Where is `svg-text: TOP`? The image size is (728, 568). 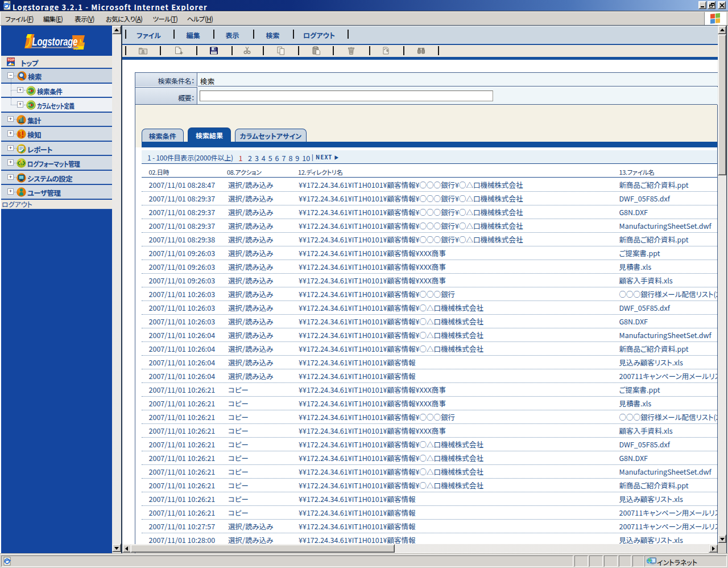 svg-text: TOP is located at coordinates (11, 60).